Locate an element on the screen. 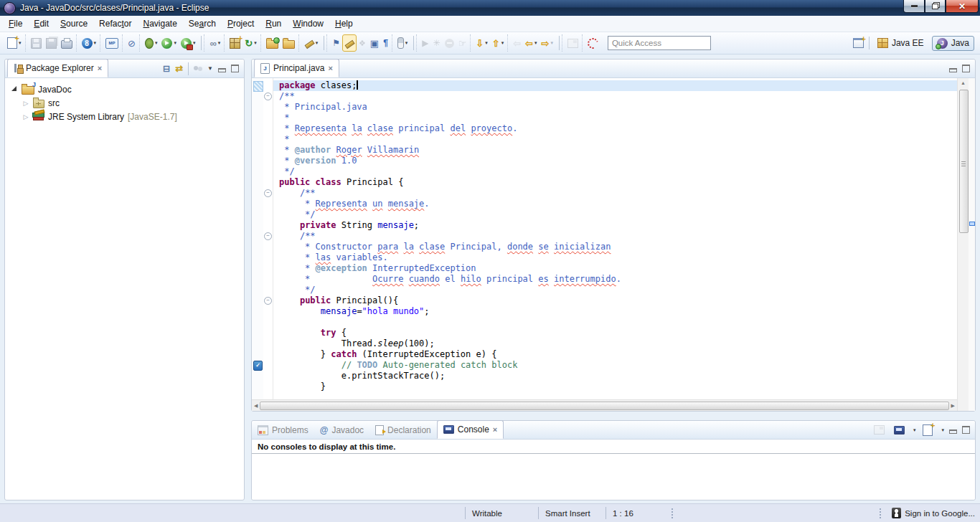  external-annotations-button: ▾ is located at coordinates (311, 43).